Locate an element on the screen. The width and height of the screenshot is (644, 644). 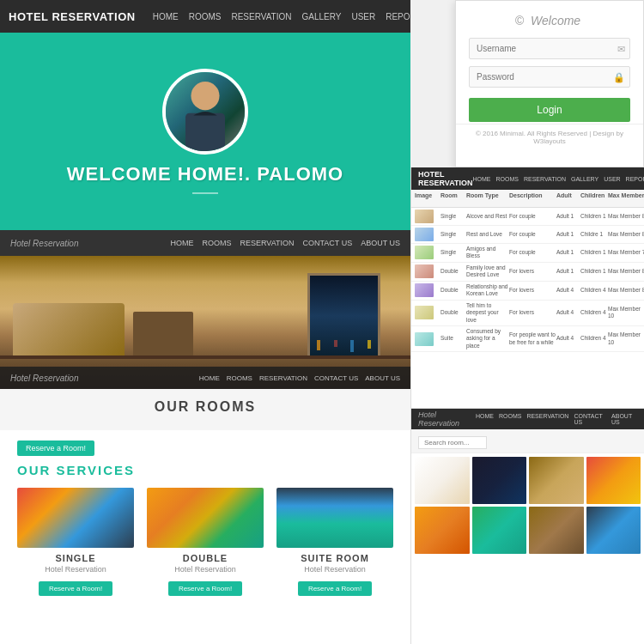
service-card-single: SINGLE Hotel Reservation Reserve a Room! is located at coordinates (76, 542).